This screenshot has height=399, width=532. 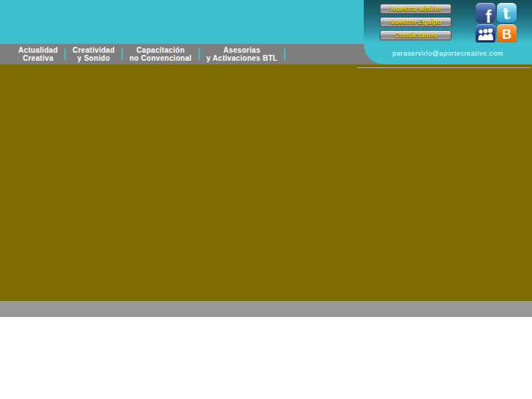 I want to click on contactanos-button: Contáctanos, so click(x=416, y=35).